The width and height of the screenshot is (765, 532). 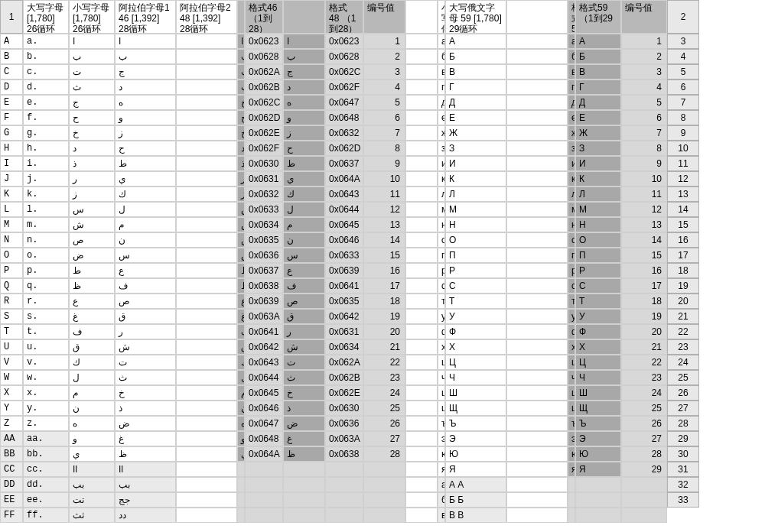 What do you see at coordinates (384, 316) in the screenshot?
I see `cell: 19` at bounding box center [384, 316].